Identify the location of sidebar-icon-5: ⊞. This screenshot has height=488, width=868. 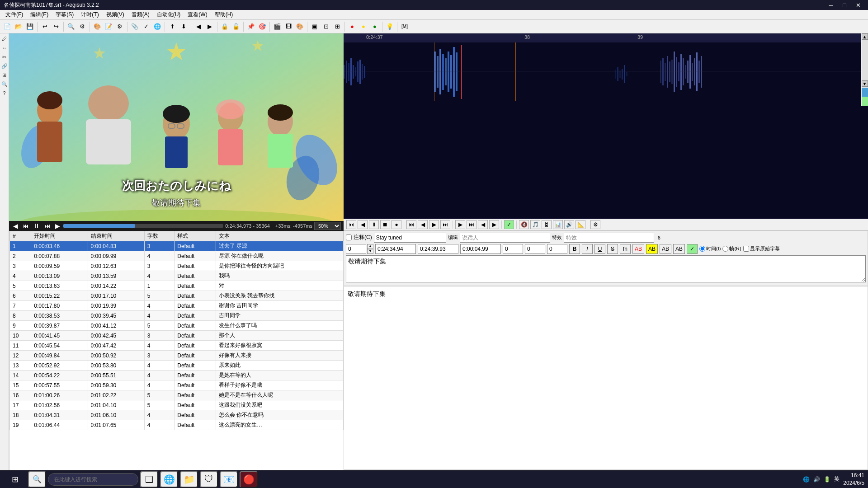
(5, 75).